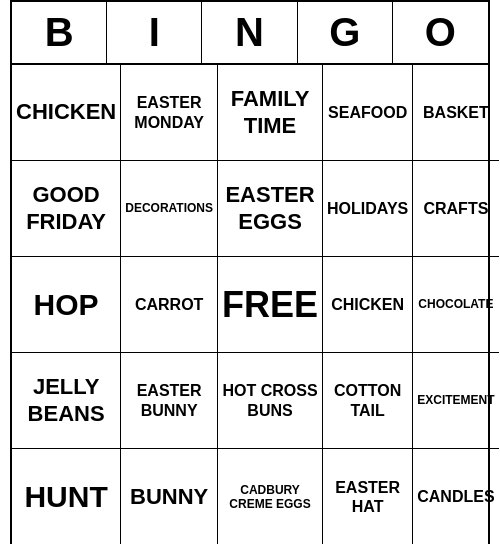 This screenshot has width=500, height=544. What do you see at coordinates (250, 32) in the screenshot?
I see `header-letter: N` at bounding box center [250, 32].